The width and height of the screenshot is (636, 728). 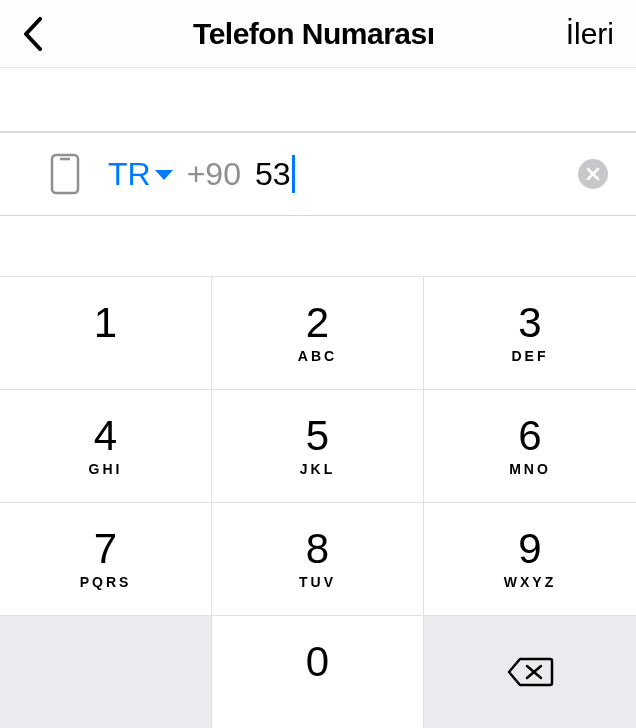 What do you see at coordinates (65, 174) in the screenshot?
I see `phone-icon` at bounding box center [65, 174].